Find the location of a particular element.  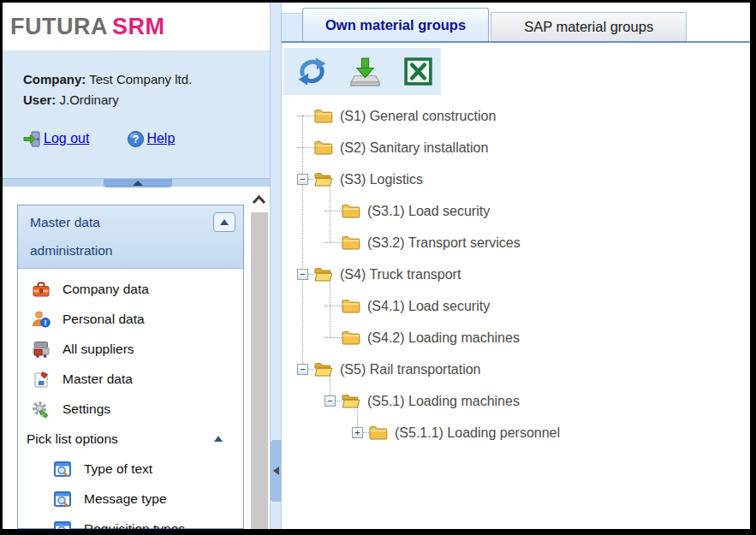

sidebar-item-label: Personal data is located at coordinates (104, 319).